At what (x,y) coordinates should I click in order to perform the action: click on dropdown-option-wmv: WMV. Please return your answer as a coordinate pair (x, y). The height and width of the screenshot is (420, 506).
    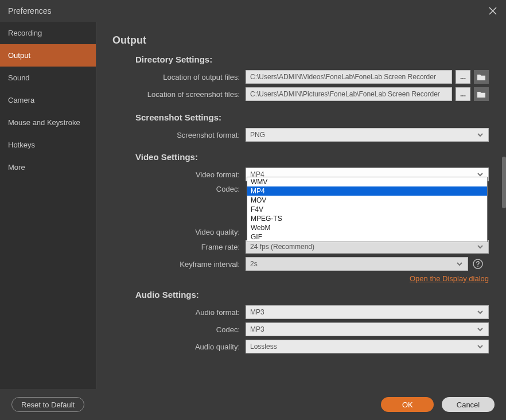
    Looking at the image, I should click on (367, 182).